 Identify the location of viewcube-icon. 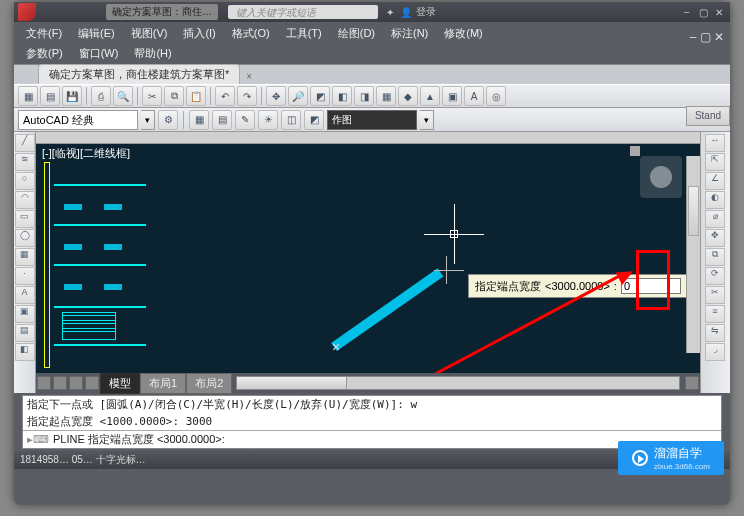
(661, 177).